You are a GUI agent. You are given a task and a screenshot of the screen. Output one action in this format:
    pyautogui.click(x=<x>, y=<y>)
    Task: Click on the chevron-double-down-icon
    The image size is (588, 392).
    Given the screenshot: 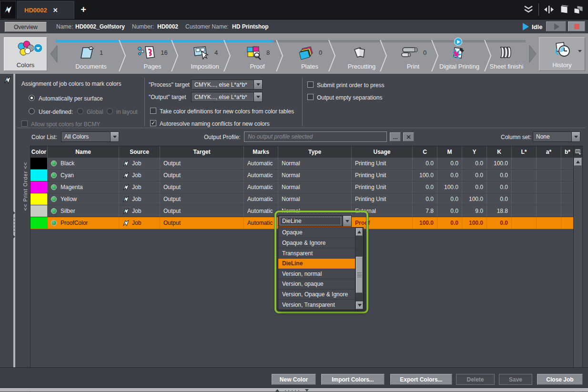 What is the action you would take?
    pyautogui.click(x=528, y=10)
    